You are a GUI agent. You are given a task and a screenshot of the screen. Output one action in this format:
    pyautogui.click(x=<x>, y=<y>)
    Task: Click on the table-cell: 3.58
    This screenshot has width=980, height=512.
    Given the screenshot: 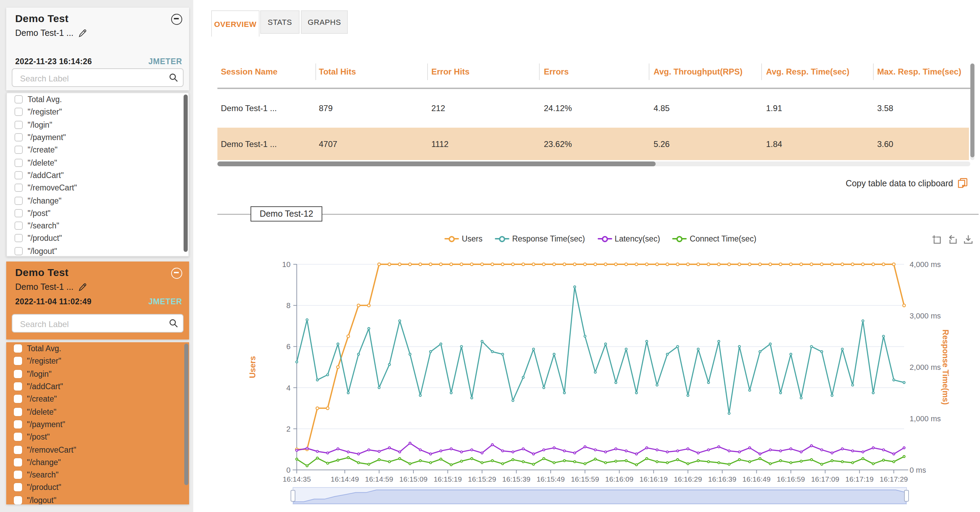 What is the action you would take?
    pyautogui.click(x=885, y=108)
    